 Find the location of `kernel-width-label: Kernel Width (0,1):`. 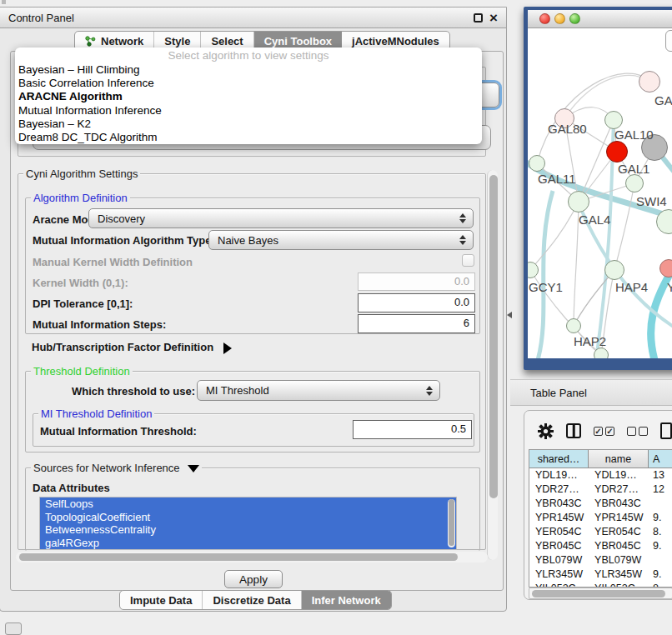

kernel-width-label: Kernel Width (0,1): is located at coordinates (80, 283).